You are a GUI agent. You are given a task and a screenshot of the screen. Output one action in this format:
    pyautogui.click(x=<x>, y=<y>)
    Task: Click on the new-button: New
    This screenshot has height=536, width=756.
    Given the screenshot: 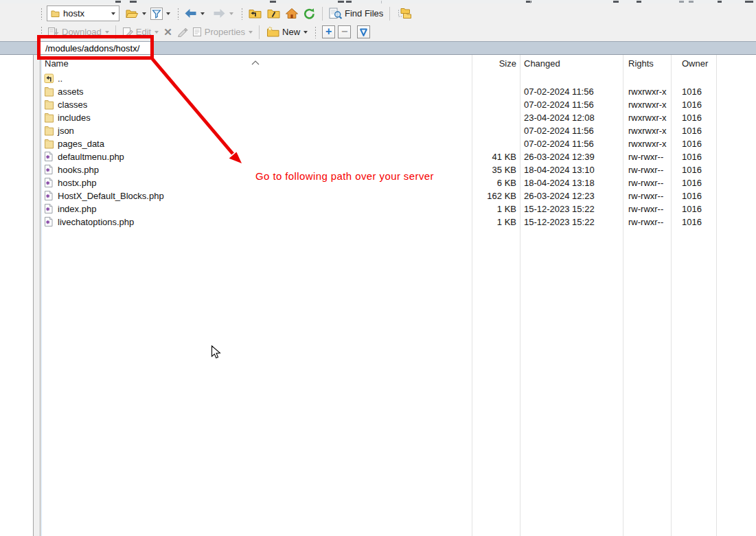 What is the action you would take?
    pyautogui.click(x=287, y=32)
    